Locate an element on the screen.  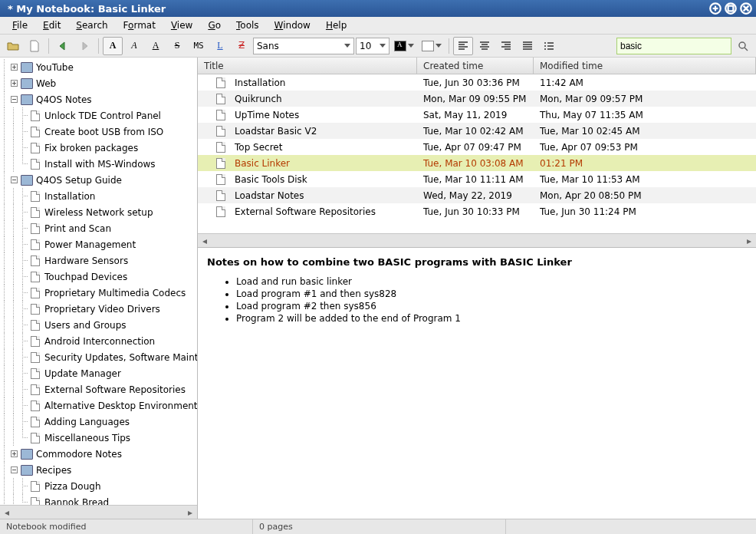
editor-bullet: Load and run basic linker is located at coordinates (491, 282).